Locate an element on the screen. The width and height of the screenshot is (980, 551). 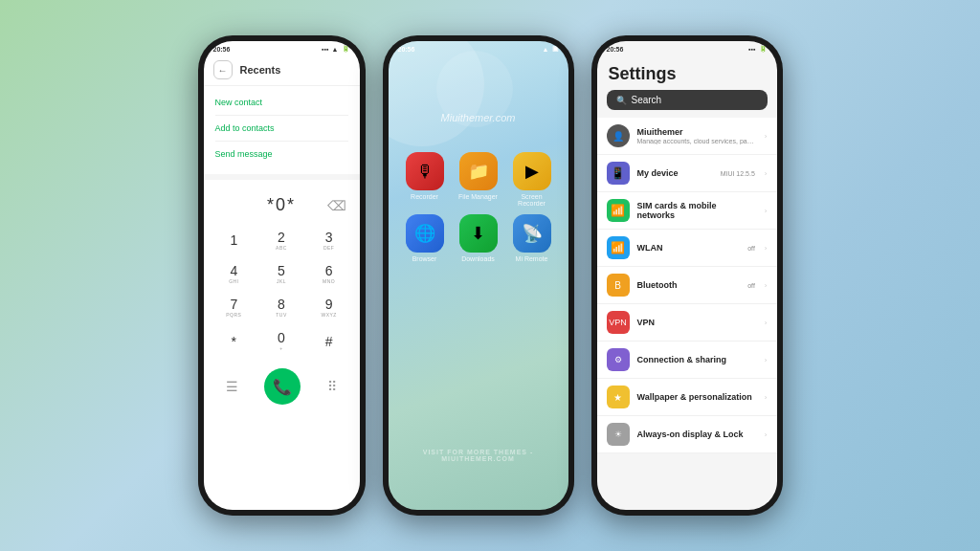
filemanager-icon: 📁 is located at coordinates (479, 171).